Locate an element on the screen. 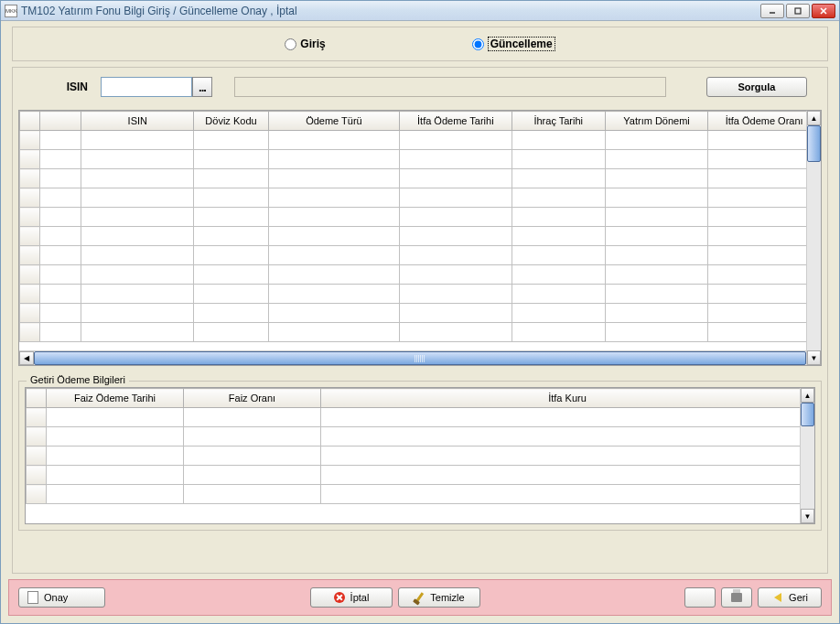 The image size is (840, 624). iptal-button: İptal is located at coordinates (351, 597).